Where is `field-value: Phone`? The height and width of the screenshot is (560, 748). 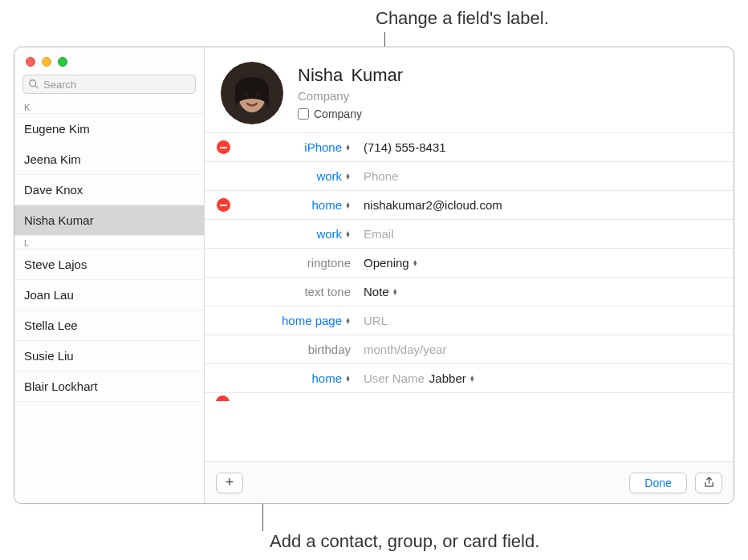
field-value: Phone is located at coordinates (539, 177).